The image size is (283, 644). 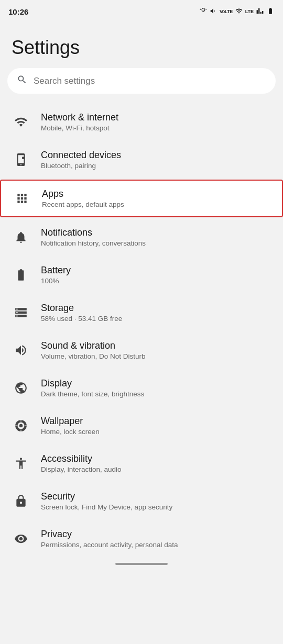 I want to click on status-icons: VoLTE LTE, so click(x=237, y=12).